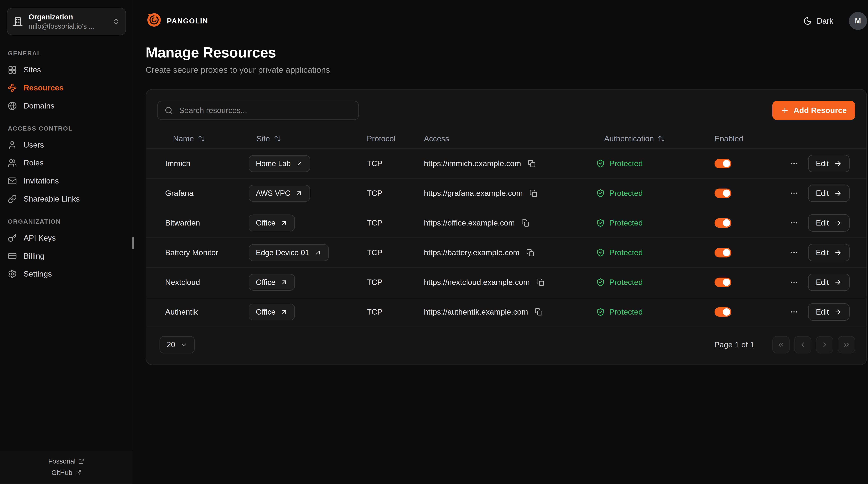 The width and height of the screenshot is (868, 484). I want to click on sidebar-item-label: Sites, so click(32, 70).